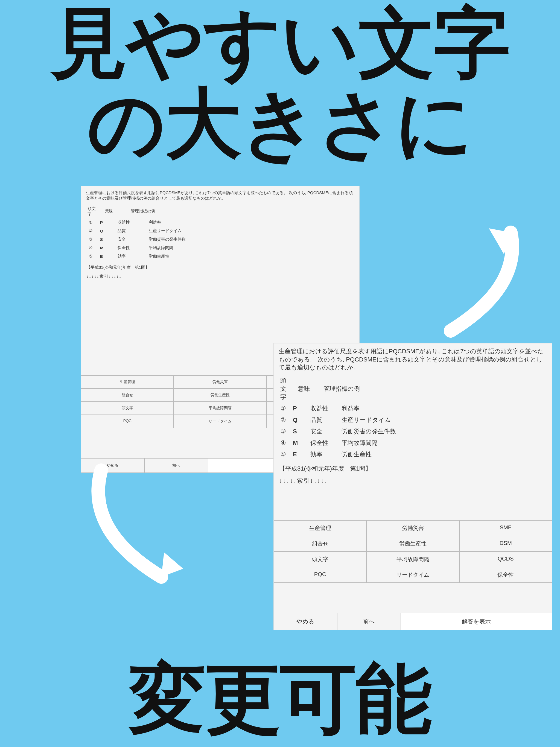 Image resolution: width=560 pixels, height=747 pixels. Describe the element at coordinates (506, 544) in the screenshot. I see `tag: DSM` at that location.